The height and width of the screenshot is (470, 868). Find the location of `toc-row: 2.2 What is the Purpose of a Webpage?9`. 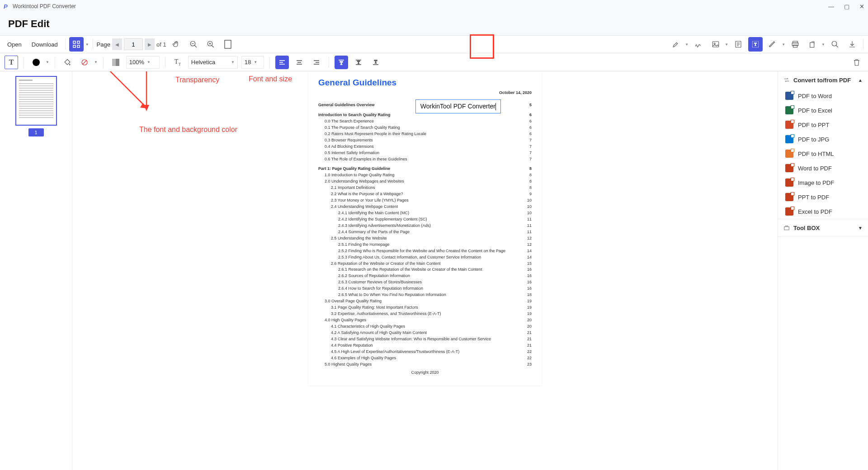

toc-row: 2.2 What is the Purpose of a Webpage?9 is located at coordinates (425, 194).